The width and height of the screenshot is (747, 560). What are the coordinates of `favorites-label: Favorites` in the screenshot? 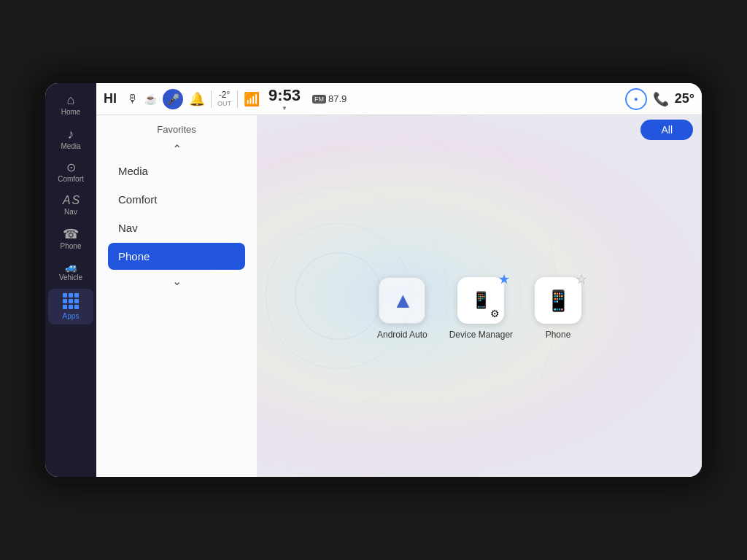 It's located at (177, 131).